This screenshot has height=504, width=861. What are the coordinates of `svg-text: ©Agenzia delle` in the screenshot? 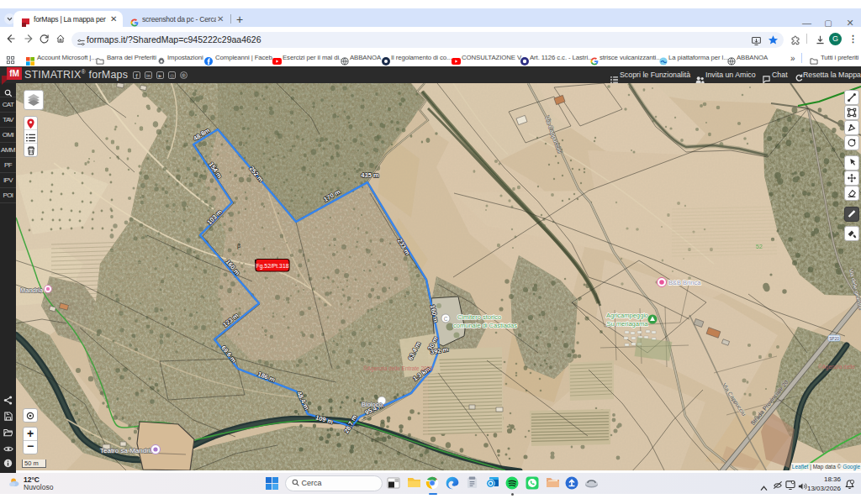 It's located at (837, 367).